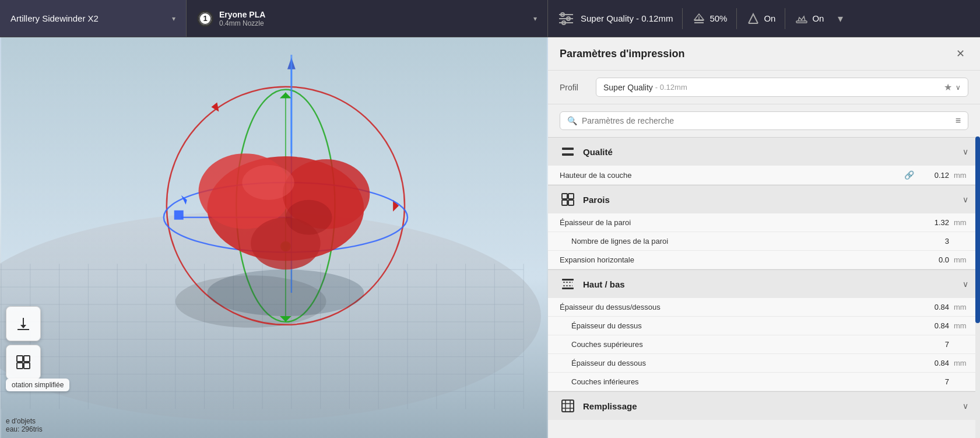 The image size is (980, 438). Describe the element at coordinates (770, 152) in the screenshot. I see `qualite-title: Qualité` at that location.